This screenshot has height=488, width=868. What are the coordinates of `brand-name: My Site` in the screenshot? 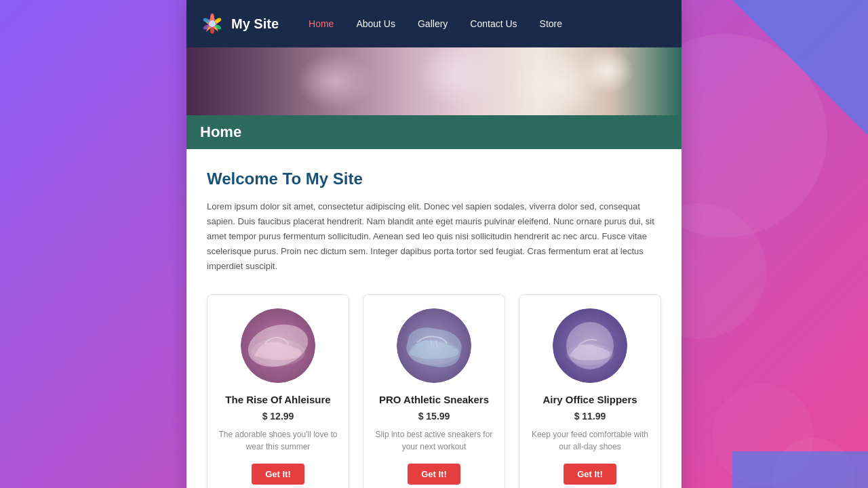 It's located at (255, 24).